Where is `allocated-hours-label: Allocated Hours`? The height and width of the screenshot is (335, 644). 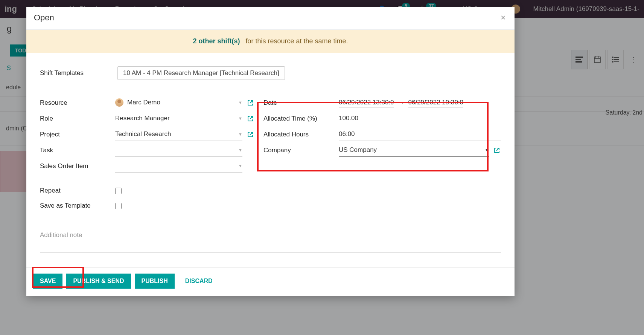 allocated-hours-label: Allocated Hours is located at coordinates (301, 135).